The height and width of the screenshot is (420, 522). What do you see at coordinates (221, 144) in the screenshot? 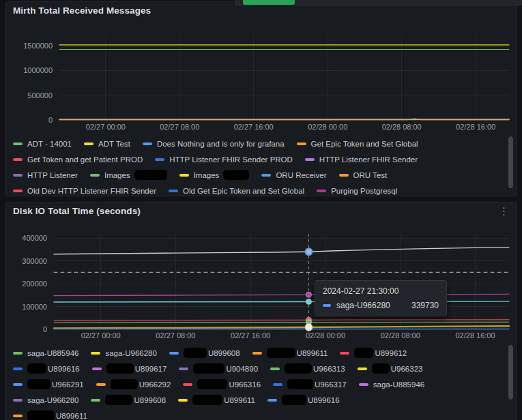
I see `legend-label: Does Nothing and is only for grafana` at bounding box center [221, 144].